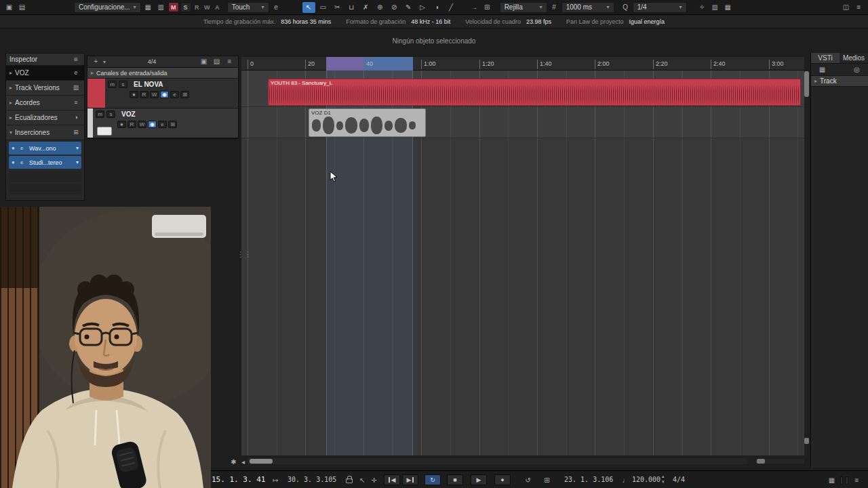 The height and width of the screenshot is (488, 868). What do you see at coordinates (366, 7) in the screenshot?
I see `erase-tool: ✗` at bounding box center [366, 7].